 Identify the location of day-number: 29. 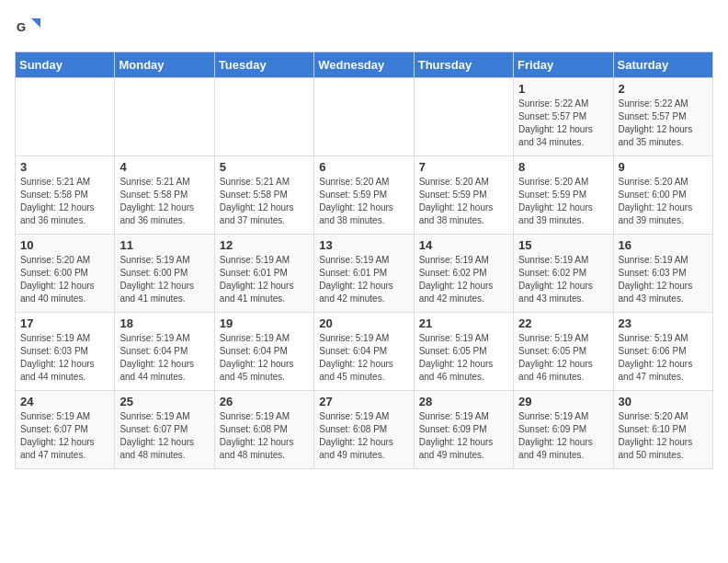
(563, 401).